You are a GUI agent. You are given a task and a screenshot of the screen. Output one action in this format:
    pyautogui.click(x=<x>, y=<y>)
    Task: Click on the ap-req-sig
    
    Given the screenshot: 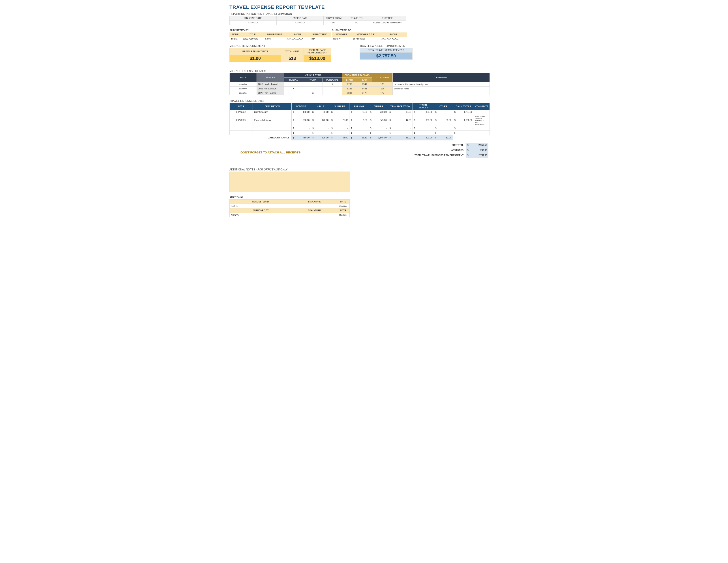 What is the action you would take?
    pyautogui.click(x=315, y=206)
    